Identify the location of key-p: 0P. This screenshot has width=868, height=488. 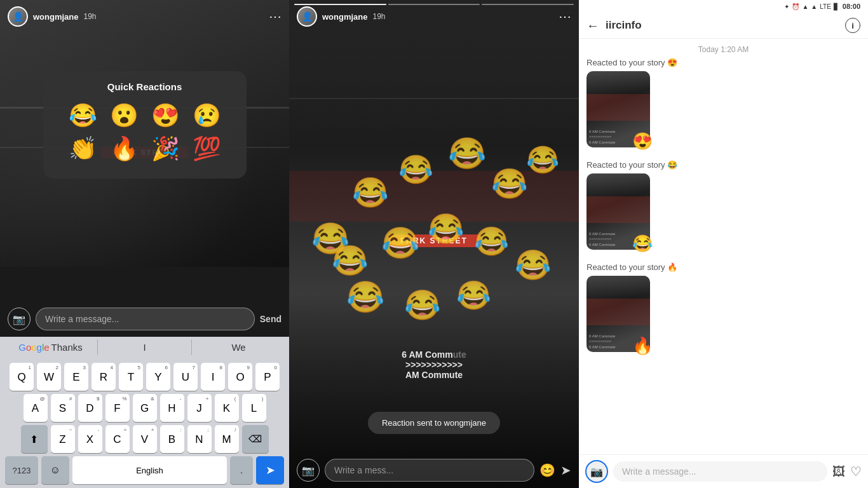
(268, 377).